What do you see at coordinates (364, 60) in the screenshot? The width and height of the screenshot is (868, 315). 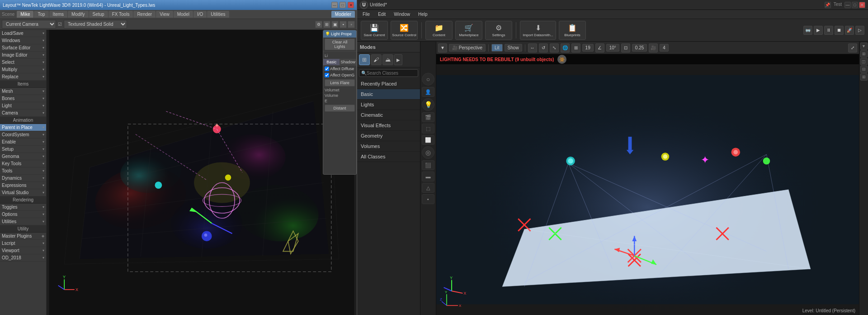 I see `place-mode-icon: ⊞` at bounding box center [364, 60].